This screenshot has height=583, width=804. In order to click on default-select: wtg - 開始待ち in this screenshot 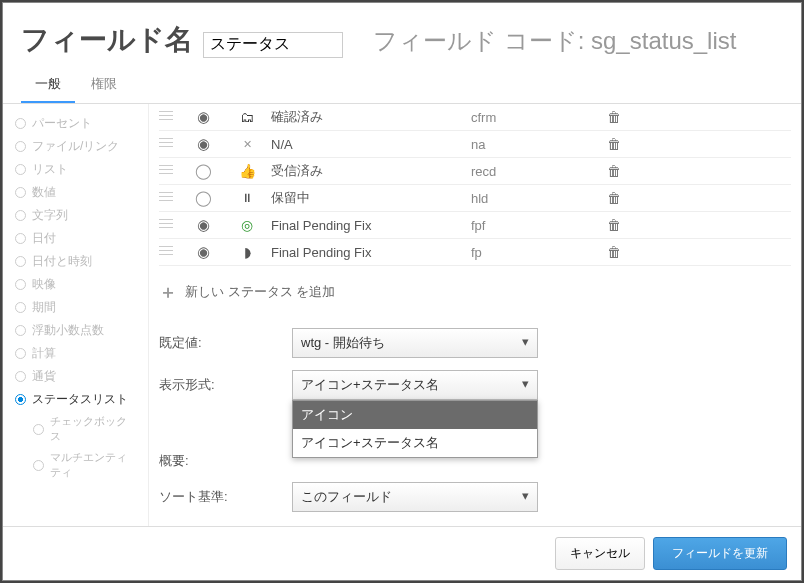, I will do `click(415, 343)`.